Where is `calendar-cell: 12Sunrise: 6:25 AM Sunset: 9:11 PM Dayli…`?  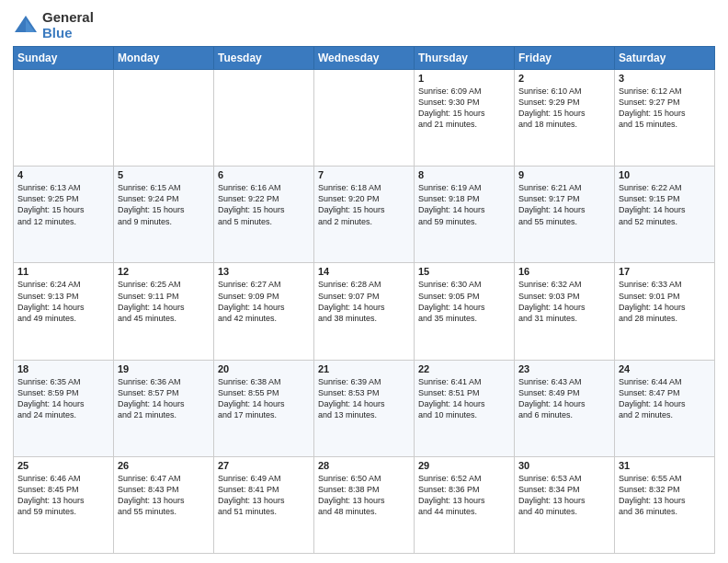
calendar-cell: 12Sunrise: 6:25 AM Sunset: 9:11 PM Dayli… is located at coordinates (164, 311).